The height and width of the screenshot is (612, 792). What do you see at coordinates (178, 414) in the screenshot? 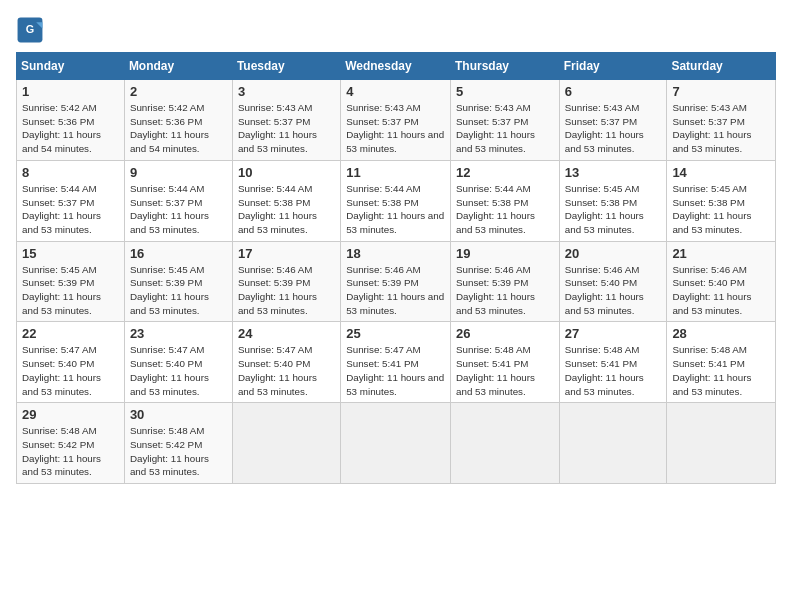
I see `day-number: 30` at bounding box center [178, 414].